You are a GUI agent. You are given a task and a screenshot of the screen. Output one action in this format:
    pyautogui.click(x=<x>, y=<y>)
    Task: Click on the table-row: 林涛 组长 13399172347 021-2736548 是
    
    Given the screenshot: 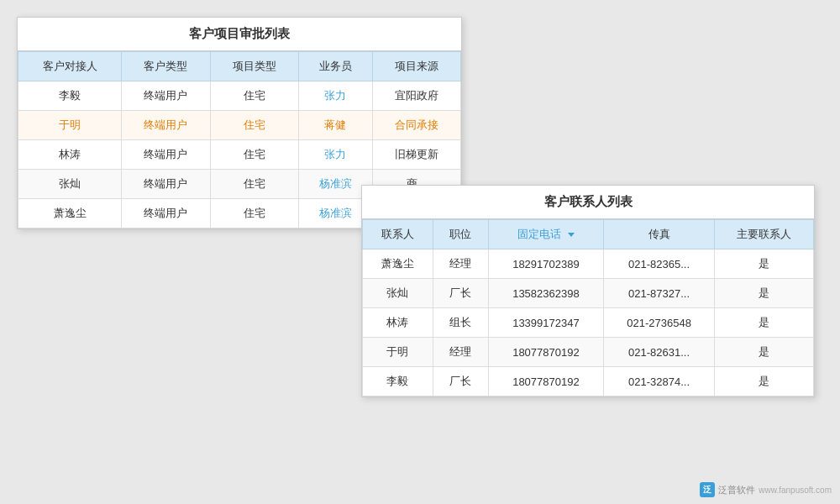 What is the action you would take?
    pyautogui.click(x=588, y=323)
    